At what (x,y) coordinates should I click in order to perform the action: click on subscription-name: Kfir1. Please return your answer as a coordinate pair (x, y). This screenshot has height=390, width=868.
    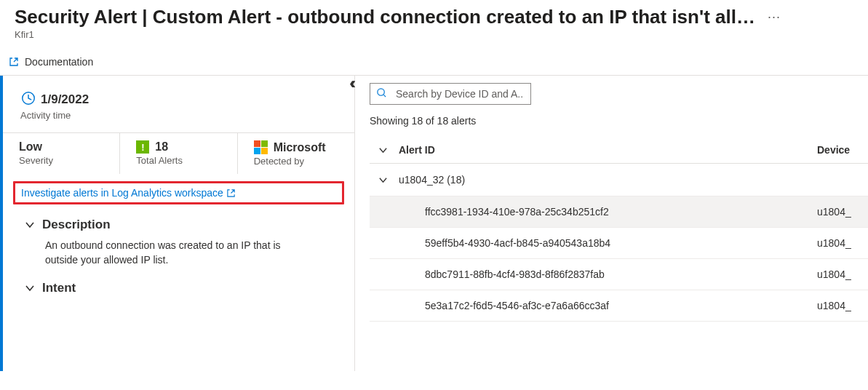
    Looking at the image, I should click on (434, 35).